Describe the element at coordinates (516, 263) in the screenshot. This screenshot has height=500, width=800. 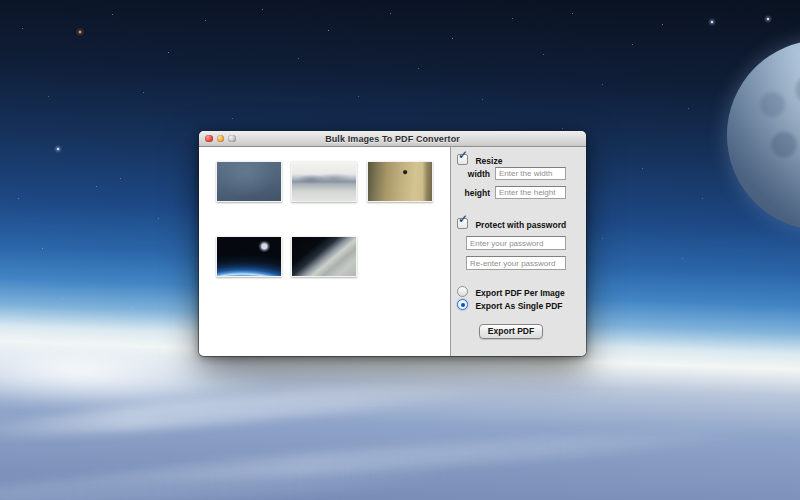
I see `password-confirm-input` at that location.